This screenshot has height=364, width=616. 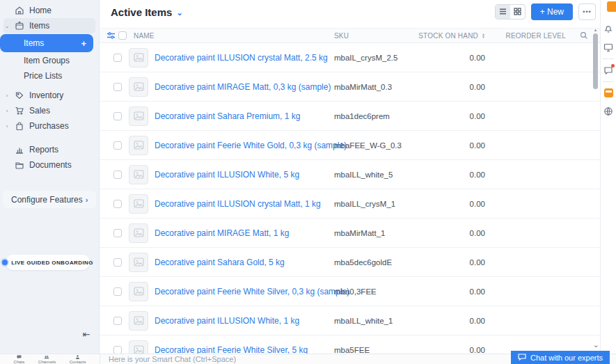 What do you see at coordinates (84, 43) in the screenshot?
I see `add-item-icon: +` at bounding box center [84, 43].